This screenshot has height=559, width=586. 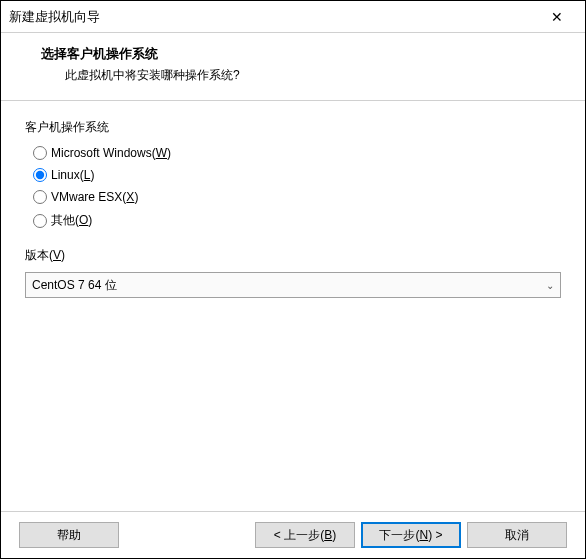 I want to click on back-button: < 上一步(B), so click(x=305, y=535).